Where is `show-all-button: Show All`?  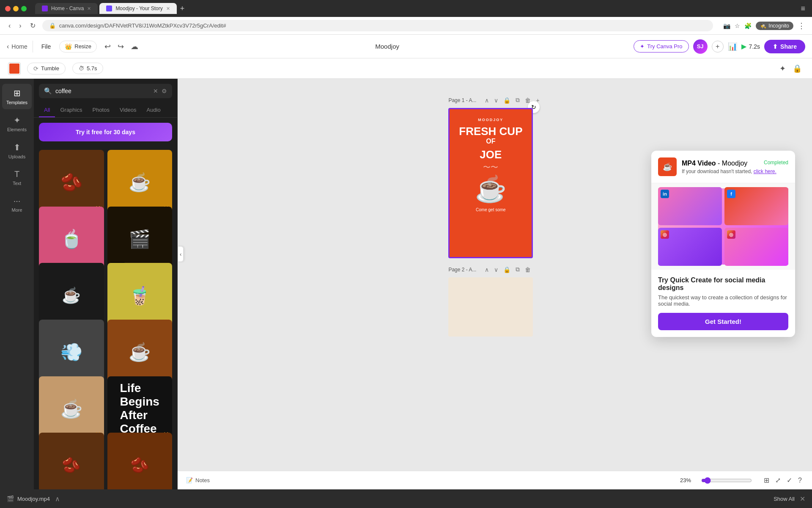 show-all-button: Show All is located at coordinates (784, 499).